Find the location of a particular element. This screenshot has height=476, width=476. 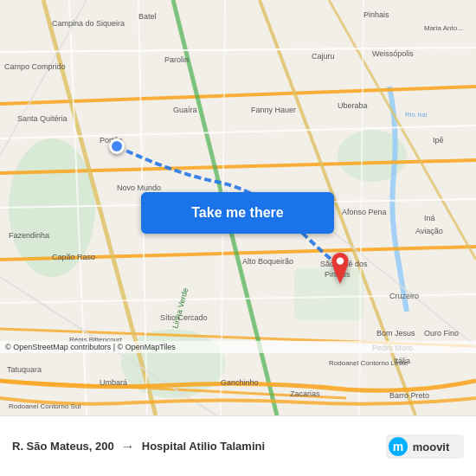

svg-text: Rodoanel Contorno Sul is located at coordinates (45, 407).